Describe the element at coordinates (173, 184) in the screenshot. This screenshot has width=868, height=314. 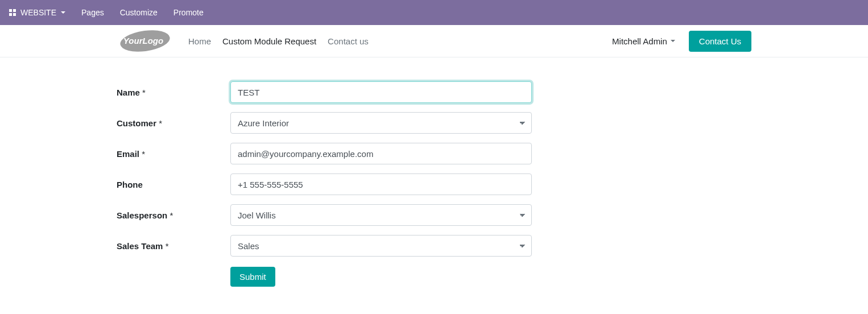
I see `label-phone: Phone` at that location.